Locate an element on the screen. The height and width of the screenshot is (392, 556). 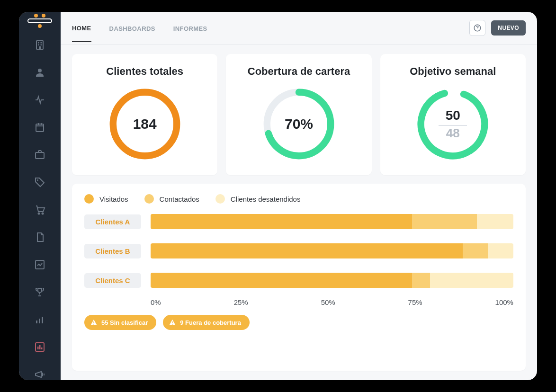
megaphone-icon is located at coordinates (40, 374).